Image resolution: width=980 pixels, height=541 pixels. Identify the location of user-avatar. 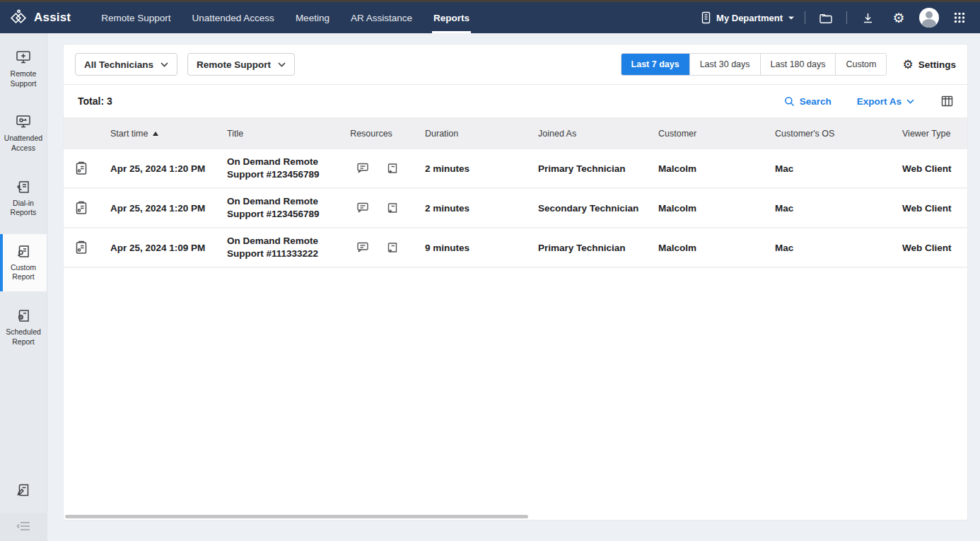
(929, 18).